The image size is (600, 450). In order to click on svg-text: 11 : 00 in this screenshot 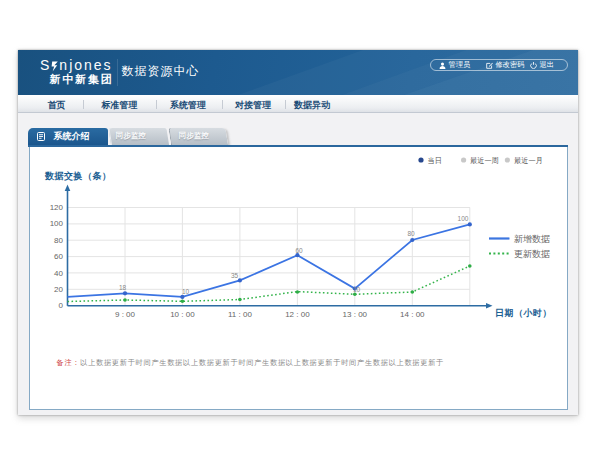, I will do `click(240, 314)`.